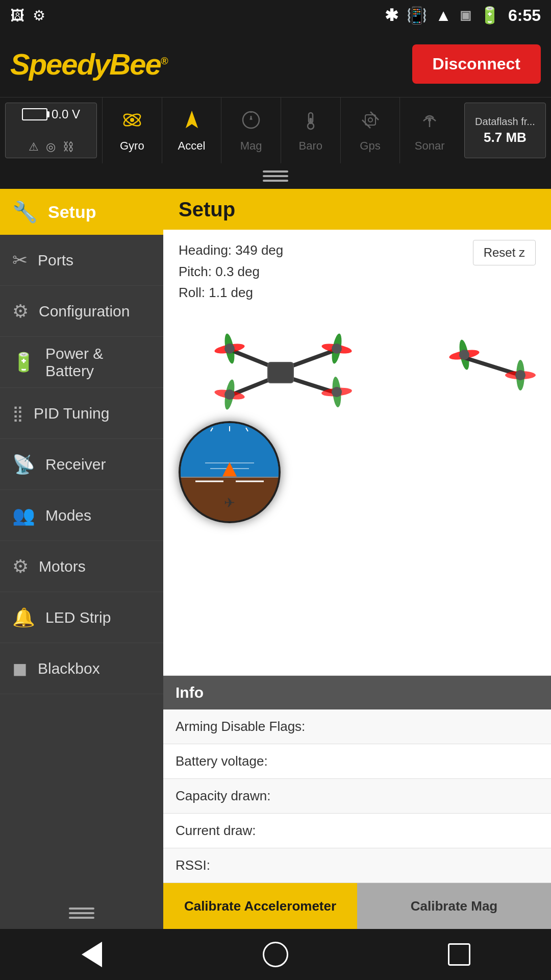 This screenshot has width=551, height=980. What do you see at coordinates (23, 618) in the screenshot?
I see `led-strip-icon: 🔔` at bounding box center [23, 618].